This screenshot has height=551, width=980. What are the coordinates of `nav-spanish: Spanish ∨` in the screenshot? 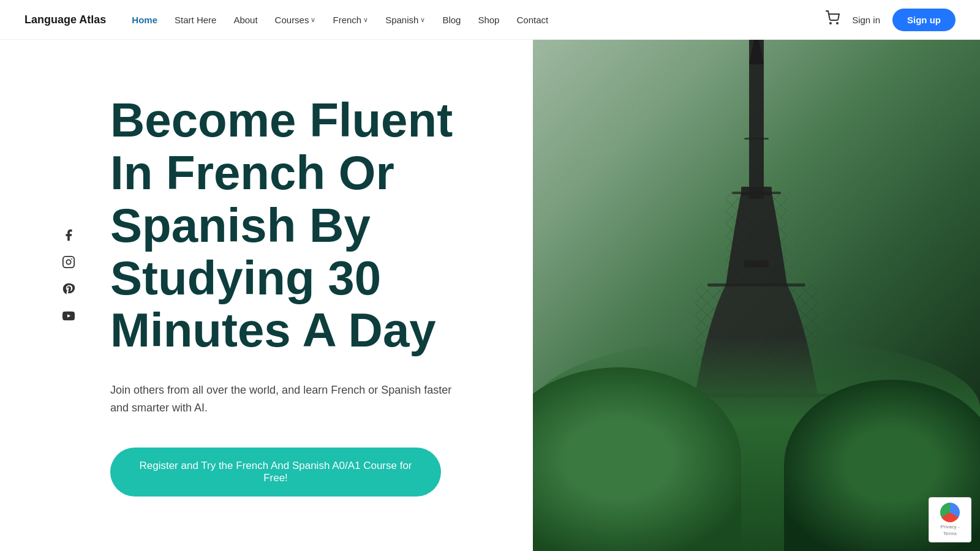 It's located at (405, 20).